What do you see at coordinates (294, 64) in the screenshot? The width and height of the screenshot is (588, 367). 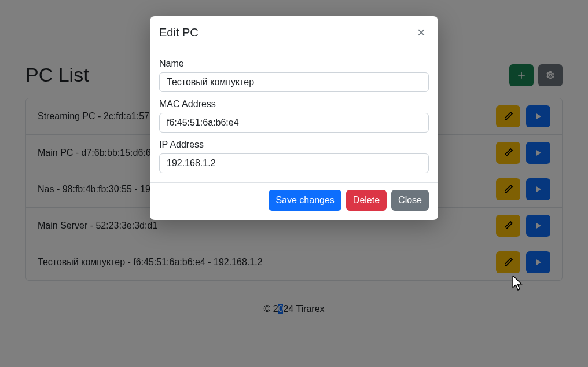 I see `name-label: Name` at bounding box center [294, 64].